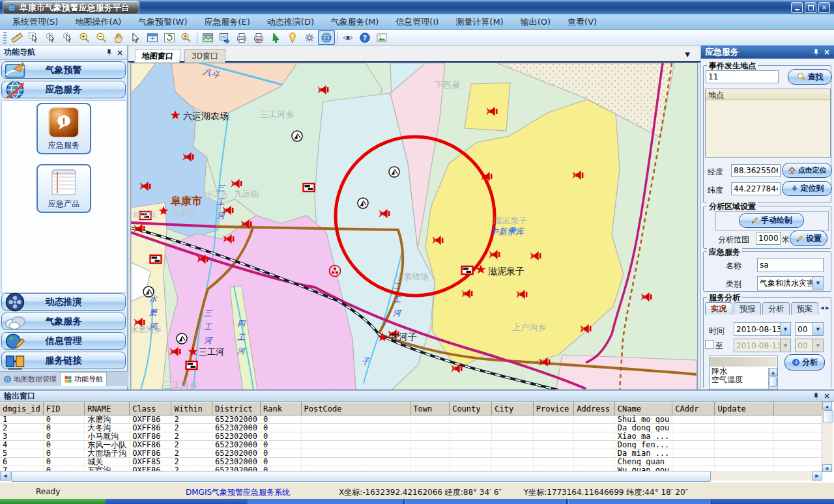 This screenshot has width=834, height=504. Describe the element at coordinates (107, 409) in the screenshot. I see `column-header-RNAME: RNAME` at that location.